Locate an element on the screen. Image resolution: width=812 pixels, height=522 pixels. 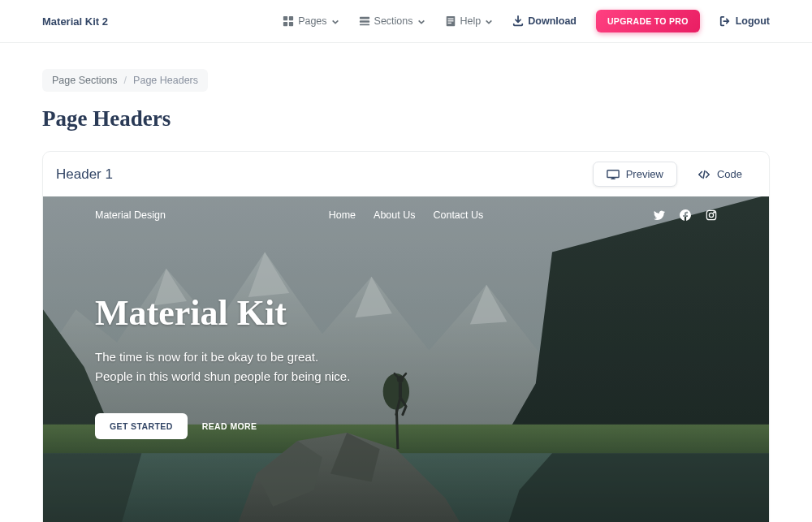
hero-title: Material Kit is located at coordinates (225, 313).